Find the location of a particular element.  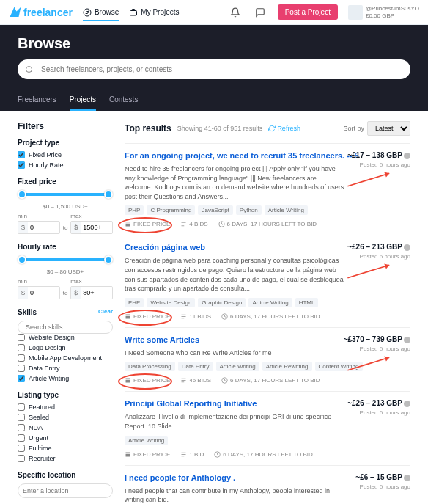

skill-mobile app development: Mobile App Development is located at coordinates (65, 358).